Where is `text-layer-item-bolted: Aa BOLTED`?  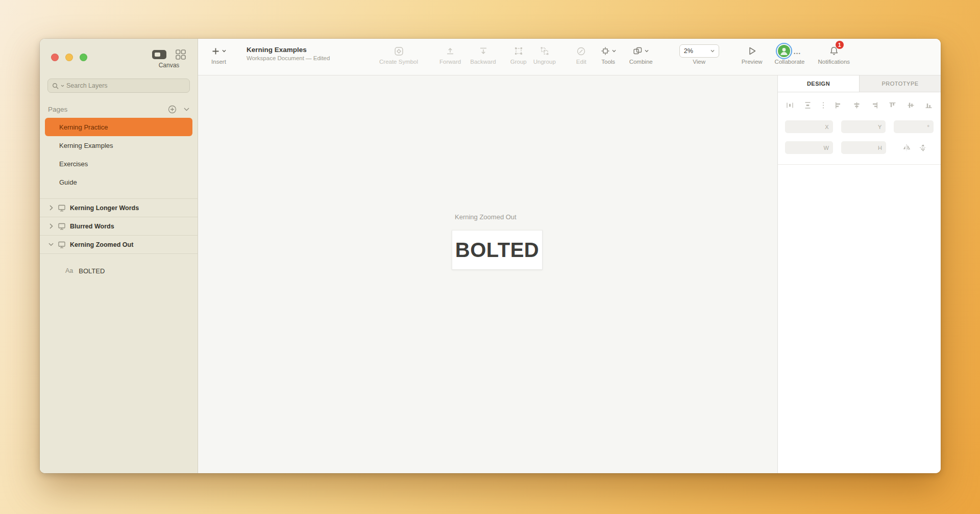
text-layer-item-bolted: Aa BOLTED is located at coordinates (118, 271).